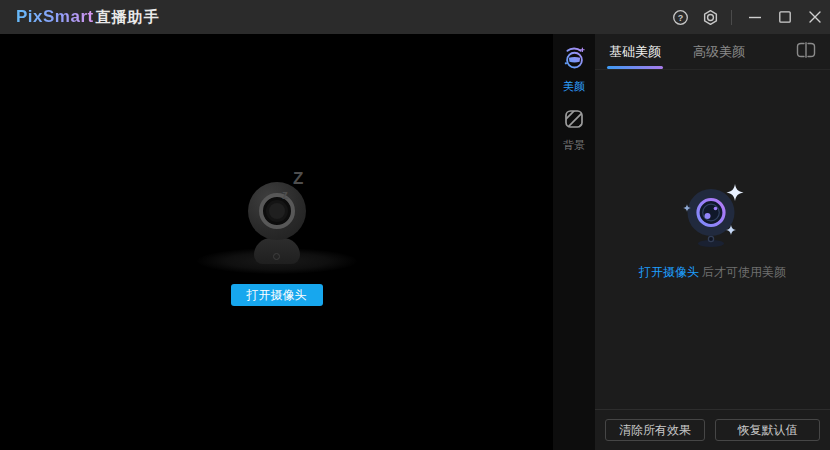 The height and width of the screenshot is (450, 830). I want to click on minimize-icon, so click(755, 17).